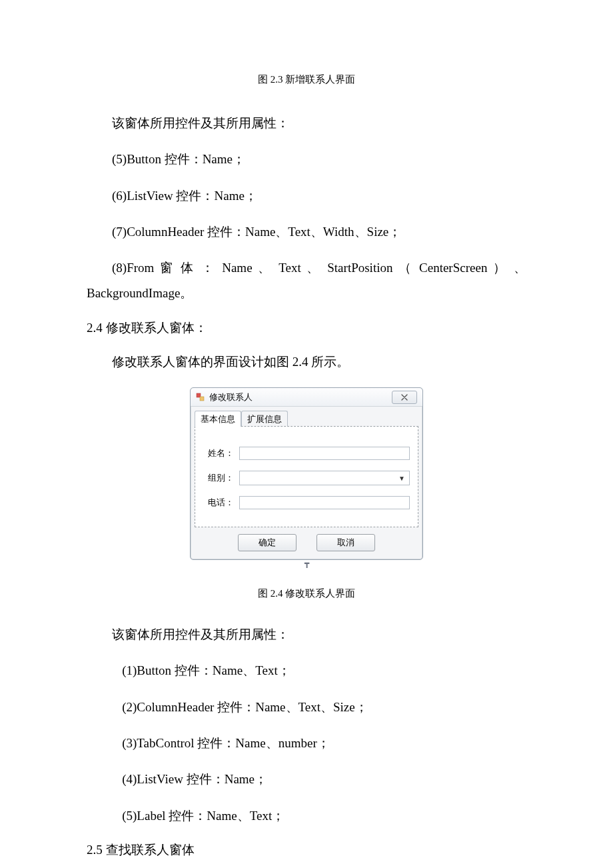  Describe the element at coordinates (306, 593) in the screenshot. I see `figure-2-4-caption: 图 2.4 修改联系人界面` at that location.